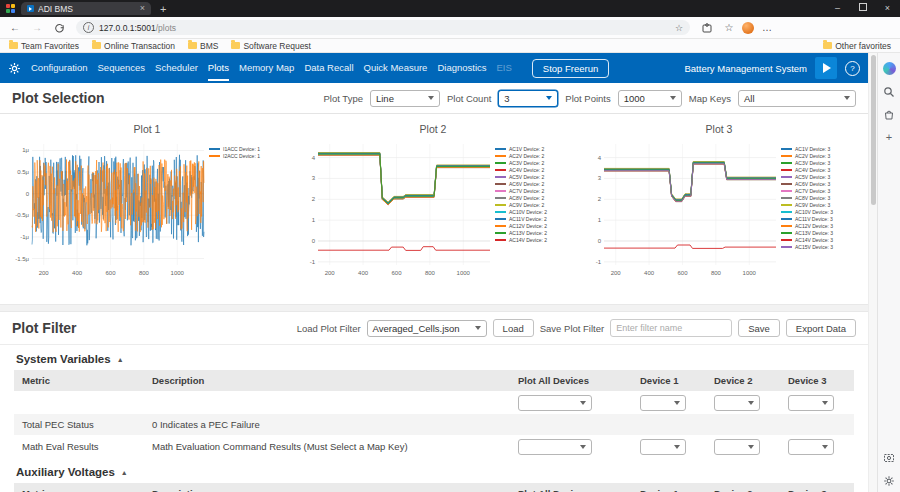 The image size is (900, 492). I want to click on legend-item: AC12V Device: 3, so click(818, 226).